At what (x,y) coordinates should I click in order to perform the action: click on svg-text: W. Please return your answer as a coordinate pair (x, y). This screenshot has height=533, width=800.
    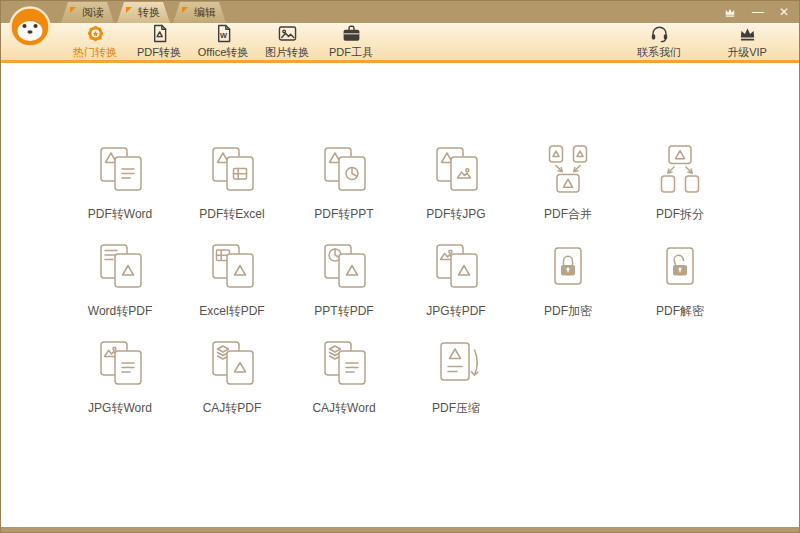
    Looking at the image, I should click on (222, 36).